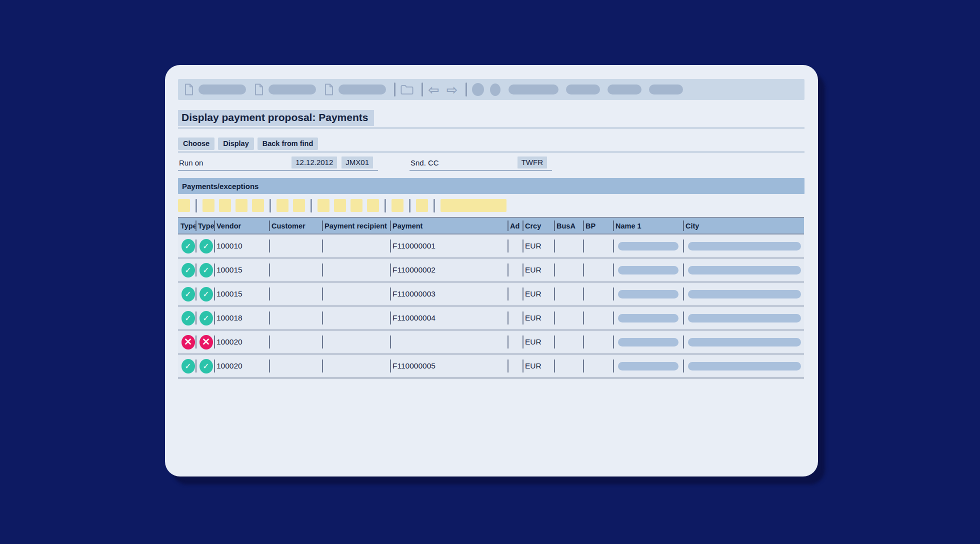 The width and height of the screenshot is (980, 544). I want to click on filter-row: Run on 12.12.2012 JMX01 Snd. CC TWFR, so click(491, 164).